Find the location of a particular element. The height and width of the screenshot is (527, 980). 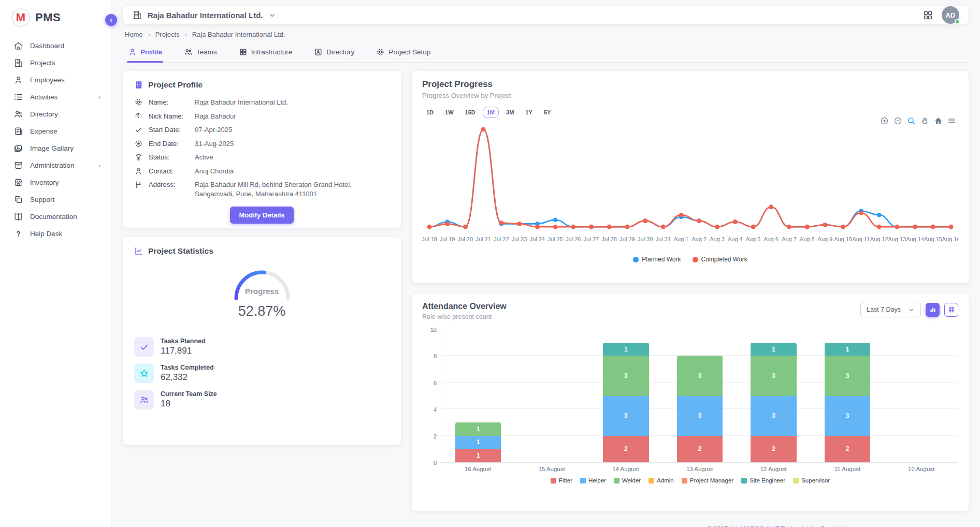

legend-label: Fitter is located at coordinates (566, 480).